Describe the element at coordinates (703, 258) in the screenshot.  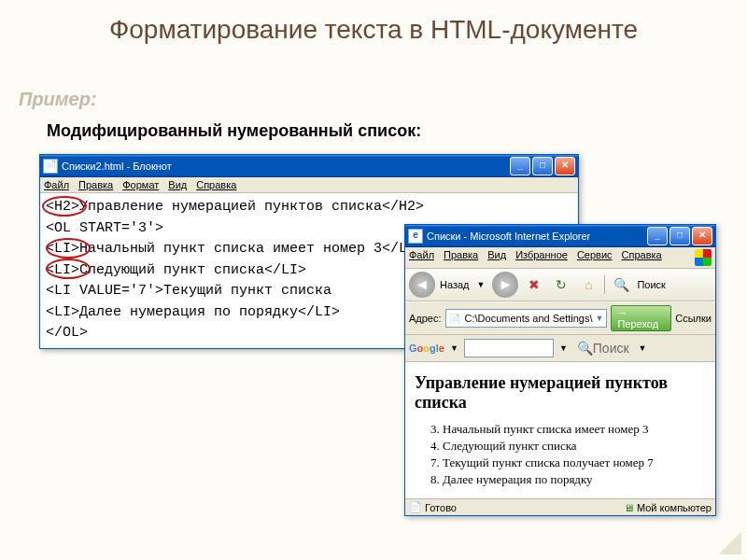
I see `windows-flag-icon` at that location.